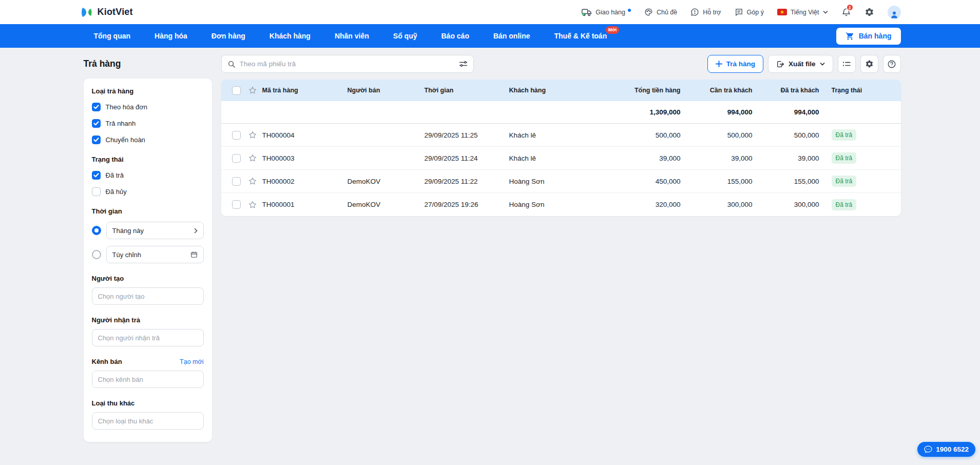 The image size is (980, 465). What do you see at coordinates (148, 260) in the screenshot?
I see `filter-card: Loại trả hàng Theo hóa đơn Trả nhanh Chu…` at bounding box center [148, 260].